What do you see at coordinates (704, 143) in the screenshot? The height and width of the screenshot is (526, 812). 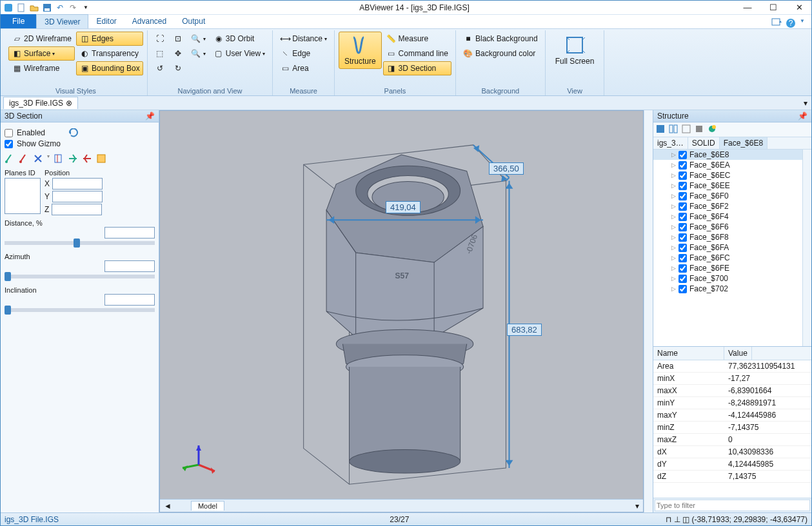 I see `crumb-1: SOLID` at bounding box center [704, 143].